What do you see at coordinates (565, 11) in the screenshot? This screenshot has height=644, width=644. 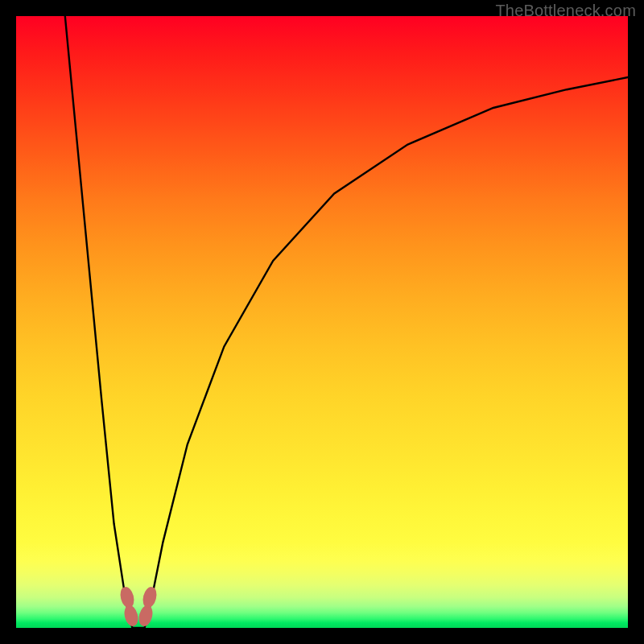 I see `watermark-text: TheBottleneck.com` at bounding box center [565, 11].